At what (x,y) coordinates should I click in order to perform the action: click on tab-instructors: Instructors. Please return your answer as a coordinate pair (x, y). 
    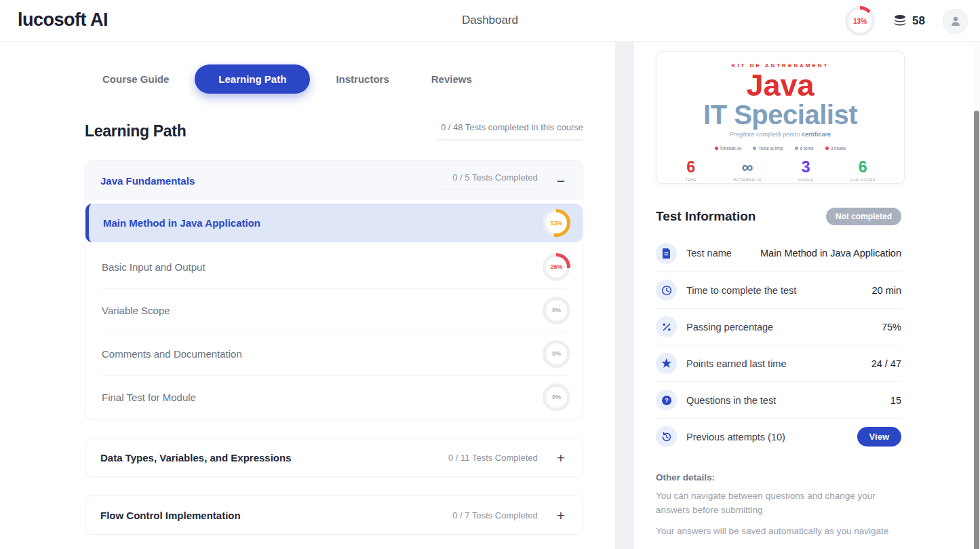
    Looking at the image, I should click on (362, 79).